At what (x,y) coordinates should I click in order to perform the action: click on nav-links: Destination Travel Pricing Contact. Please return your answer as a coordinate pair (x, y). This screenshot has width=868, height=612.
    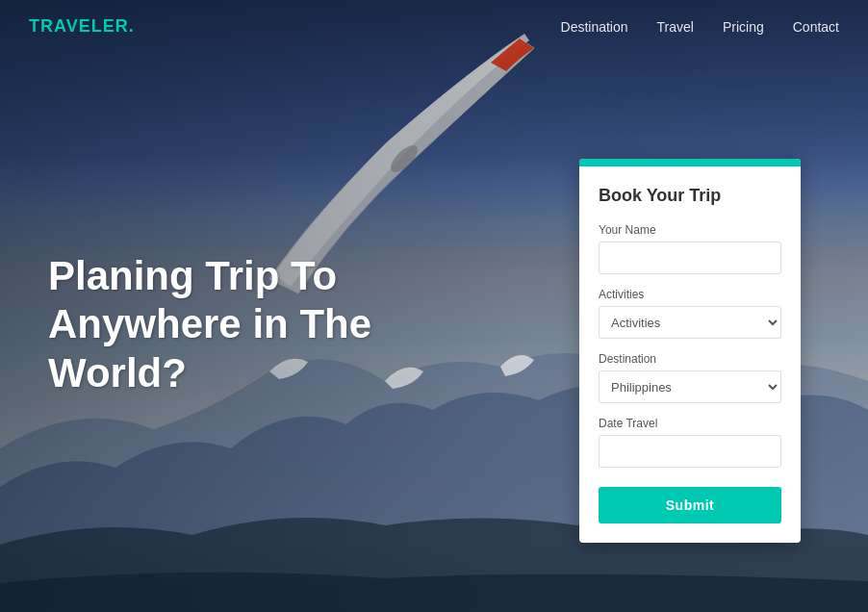
    Looking at the image, I should click on (701, 27).